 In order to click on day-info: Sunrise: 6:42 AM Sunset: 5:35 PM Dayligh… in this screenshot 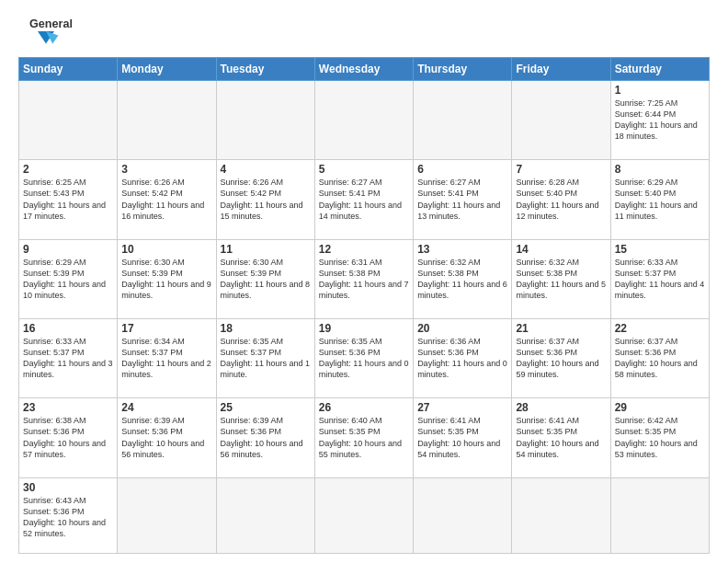, I will do `click(660, 438)`.